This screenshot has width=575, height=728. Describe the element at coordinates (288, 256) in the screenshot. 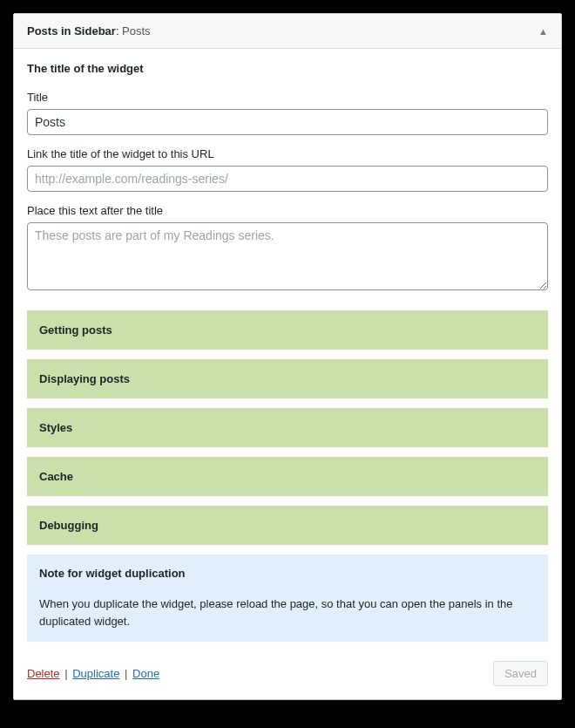

I see `intro-textarea` at that location.